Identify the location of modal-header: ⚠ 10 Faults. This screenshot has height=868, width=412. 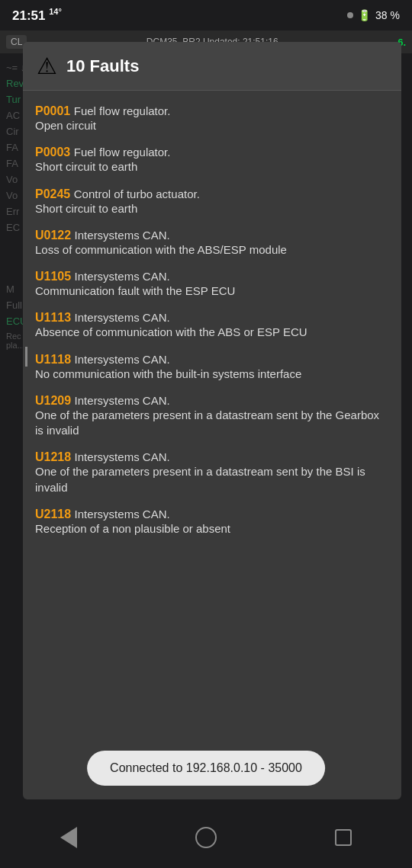
(212, 66).